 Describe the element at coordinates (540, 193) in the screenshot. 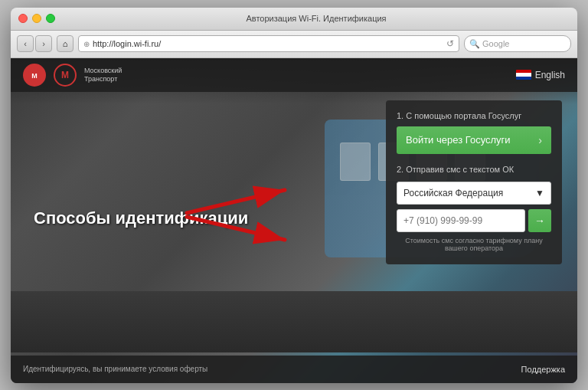

I see `country-chevron-icon: ▼` at that location.